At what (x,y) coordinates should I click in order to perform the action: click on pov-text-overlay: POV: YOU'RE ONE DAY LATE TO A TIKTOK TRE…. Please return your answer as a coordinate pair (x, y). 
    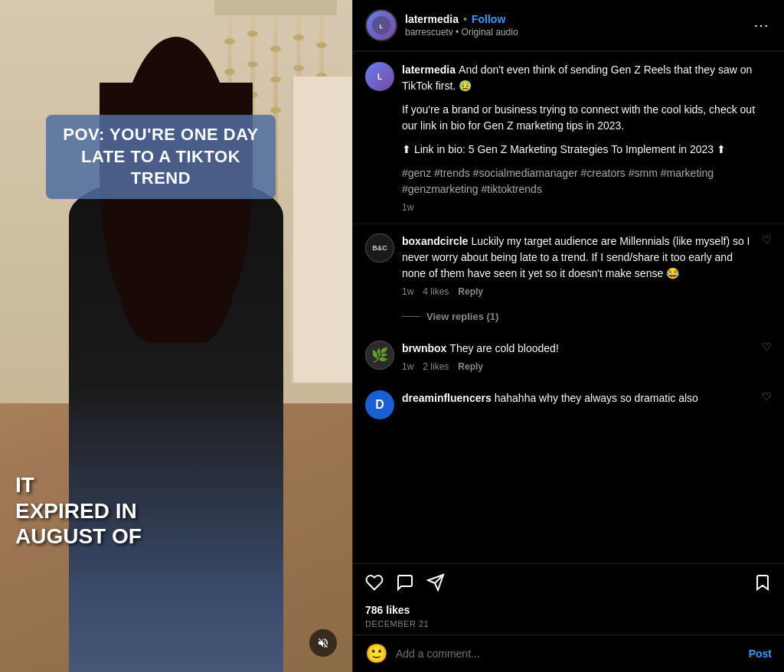
    Looking at the image, I should click on (161, 157).